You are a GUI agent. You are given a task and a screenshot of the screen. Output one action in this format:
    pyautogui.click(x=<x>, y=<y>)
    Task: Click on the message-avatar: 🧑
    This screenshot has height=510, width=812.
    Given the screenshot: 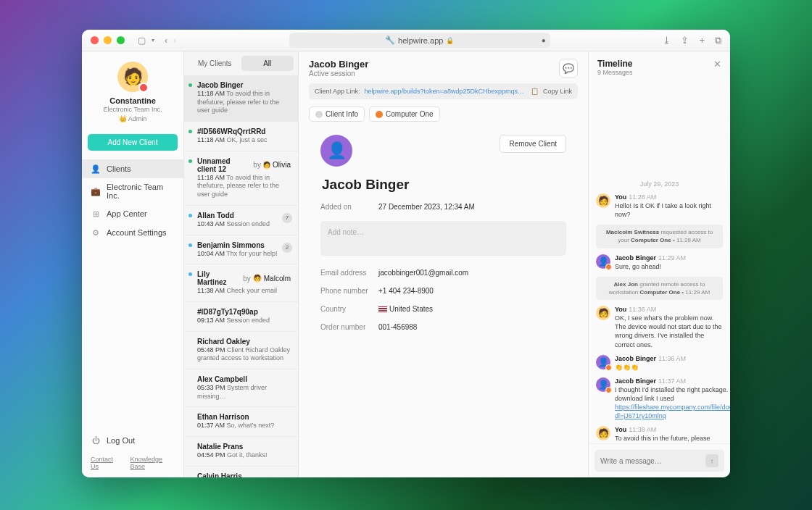 What is the action you would take?
    pyautogui.click(x=603, y=433)
    